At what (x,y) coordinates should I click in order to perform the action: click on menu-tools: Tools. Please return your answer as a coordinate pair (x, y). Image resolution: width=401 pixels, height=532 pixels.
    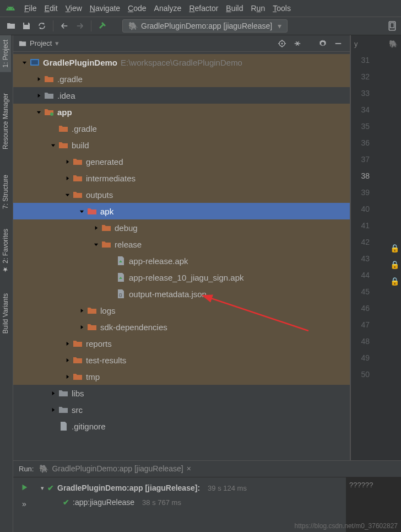
    Looking at the image, I should click on (282, 8).